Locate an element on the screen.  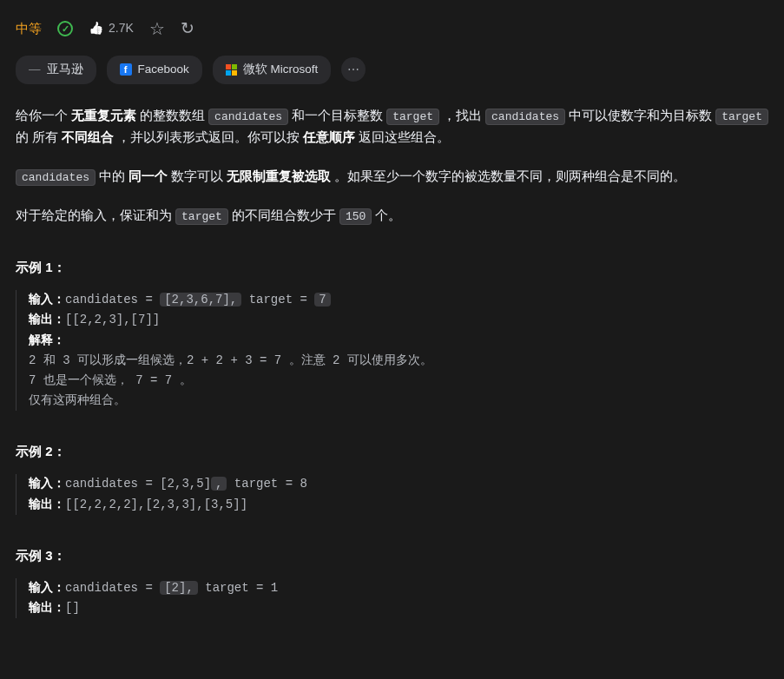
company-tag-microsoft: 微软 Microsoft is located at coordinates (273, 69).